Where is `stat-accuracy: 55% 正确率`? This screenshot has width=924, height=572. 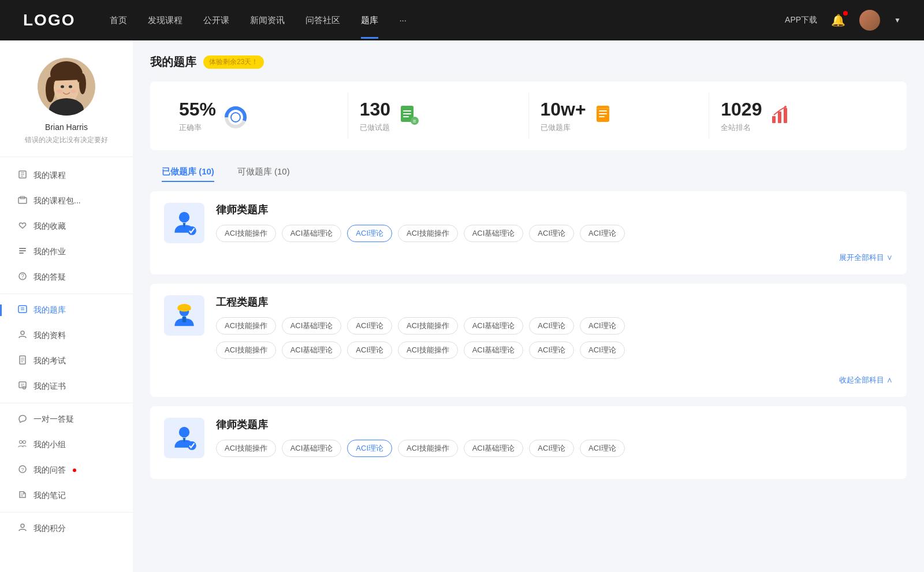 stat-accuracy: 55% 正确率 is located at coordinates (258, 116).